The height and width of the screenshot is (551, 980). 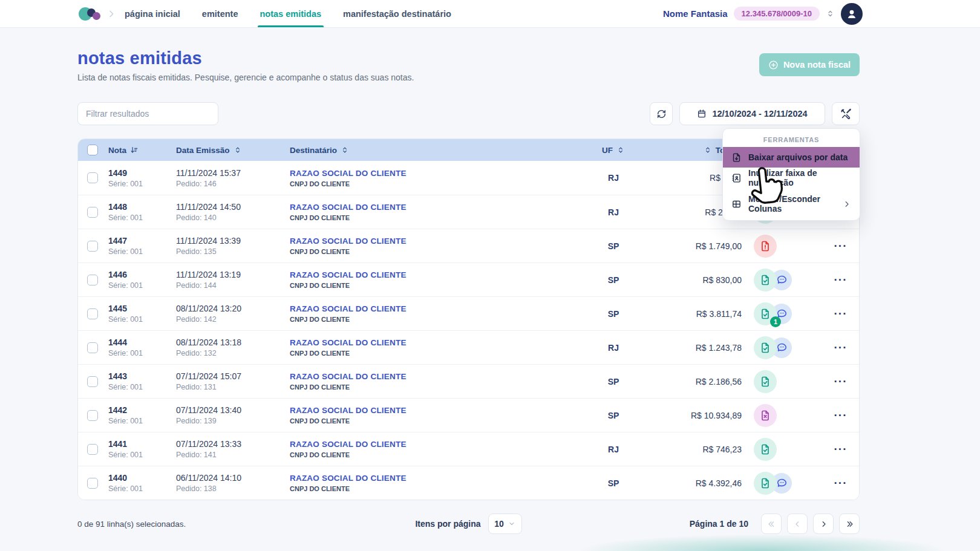 I want to click on doc-check-icon, so click(x=765, y=280).